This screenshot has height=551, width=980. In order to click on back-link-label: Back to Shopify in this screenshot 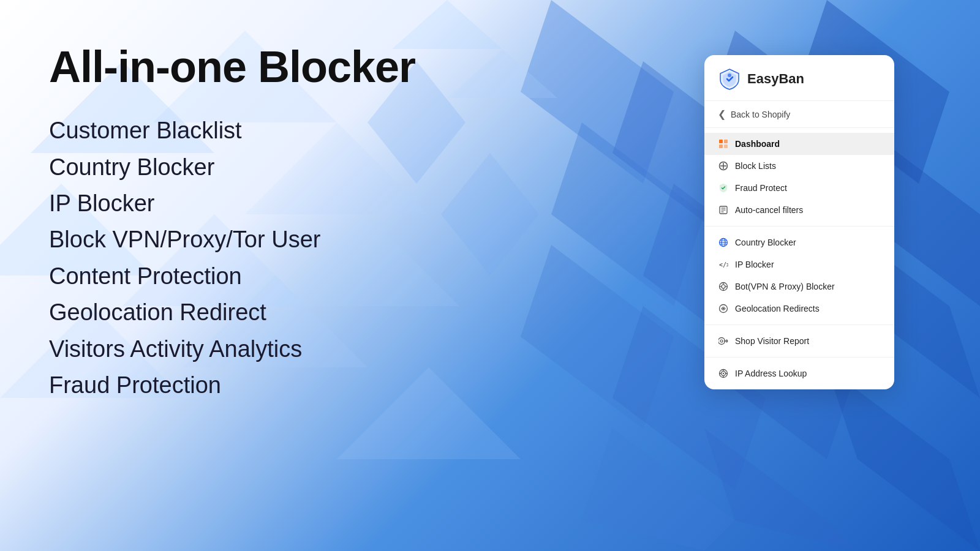, I will do `click(761, 114)`.